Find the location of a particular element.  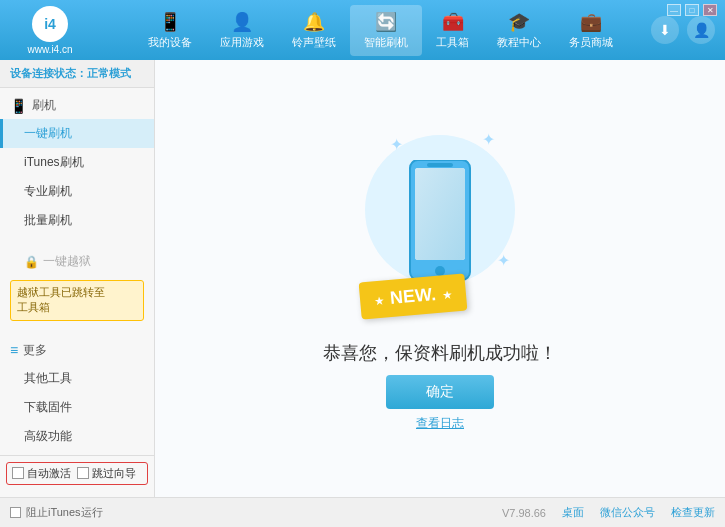

ringtones-icon: 🔔 is located at coordinates (314, 22).